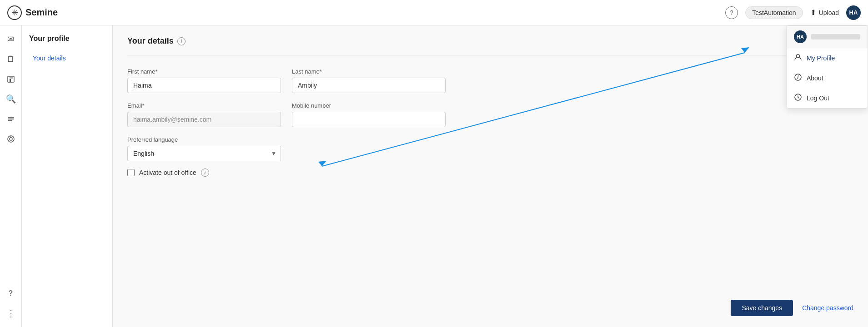  Describe the element at coordinates (825, 13) in the screenshot. I see `upload-button: ⬆ Upload` at that location.